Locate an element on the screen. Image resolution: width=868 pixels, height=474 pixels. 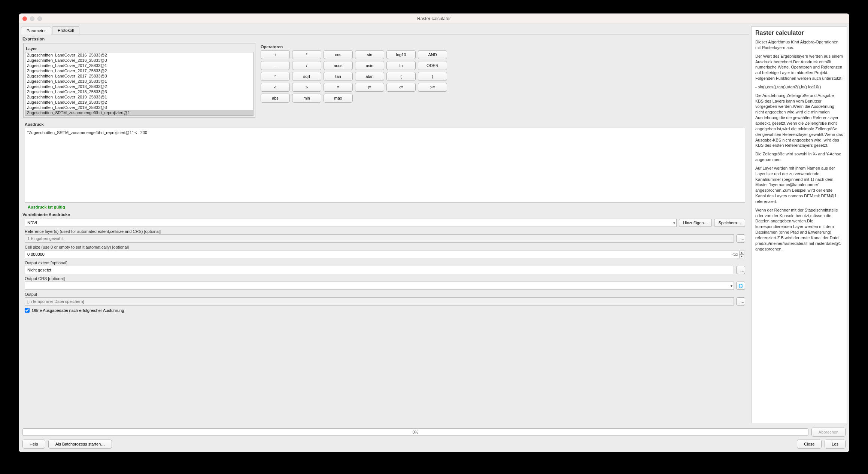
progress-text: 0% is located at coordinates (415, 432).